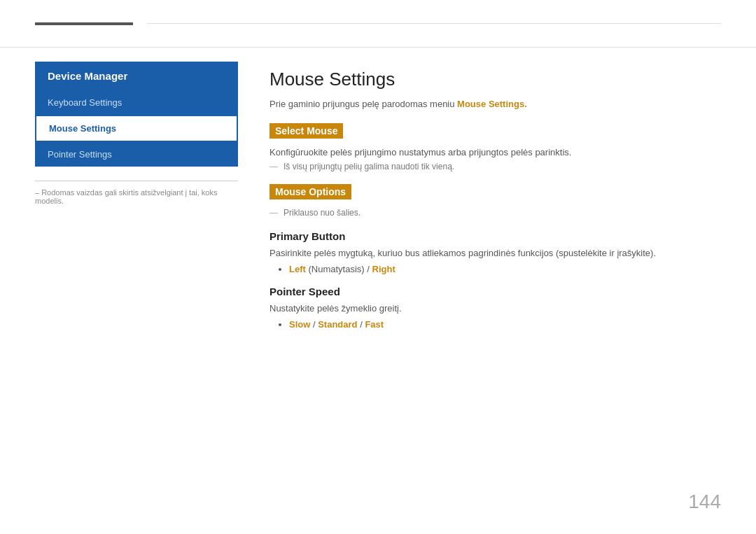 The height and width of the screenshot is (534, 756). What do you see at coordinates (384, 269) in the screenshot?
I see `option-right: Right` at bounding box center [384, 269].